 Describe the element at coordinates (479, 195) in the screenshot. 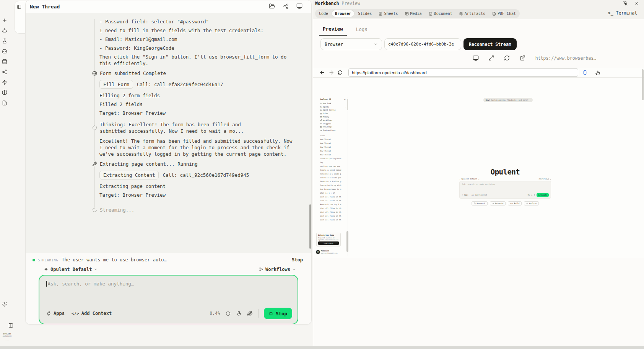

I see `mini-add-context-button: </> Add Context` at that location.